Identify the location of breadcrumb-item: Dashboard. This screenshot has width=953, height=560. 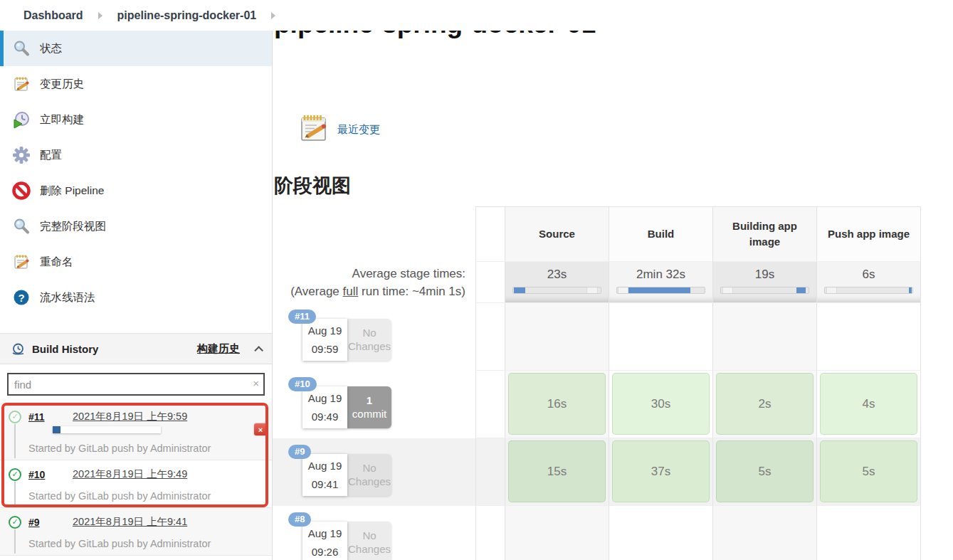
(53, 16).